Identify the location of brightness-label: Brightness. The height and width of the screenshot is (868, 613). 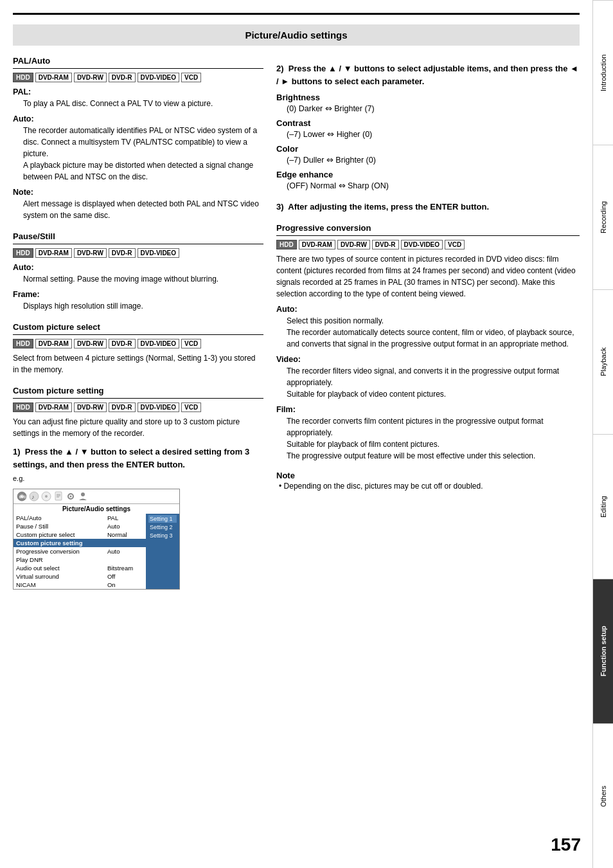
(428, 98).